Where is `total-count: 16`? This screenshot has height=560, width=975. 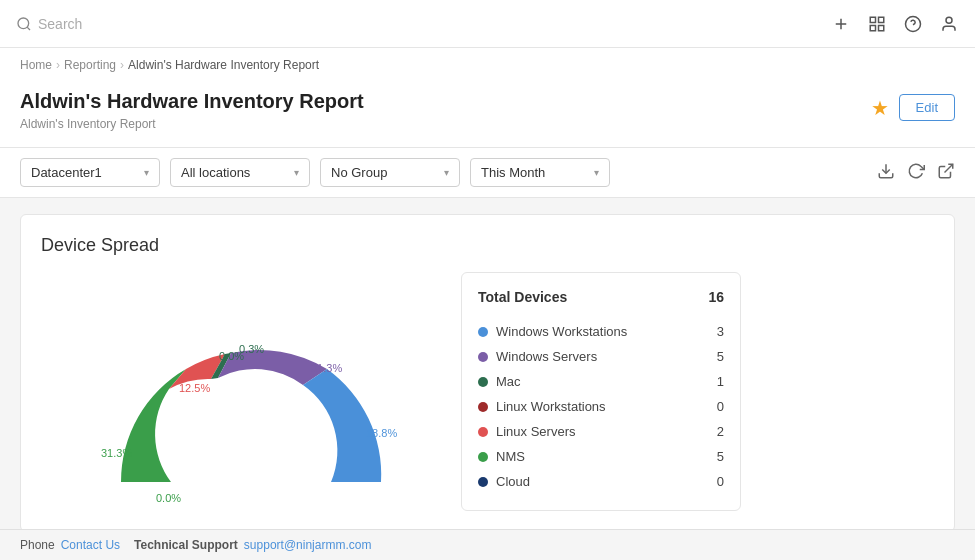
total-count: 16 is located at coordinates (716, 297).